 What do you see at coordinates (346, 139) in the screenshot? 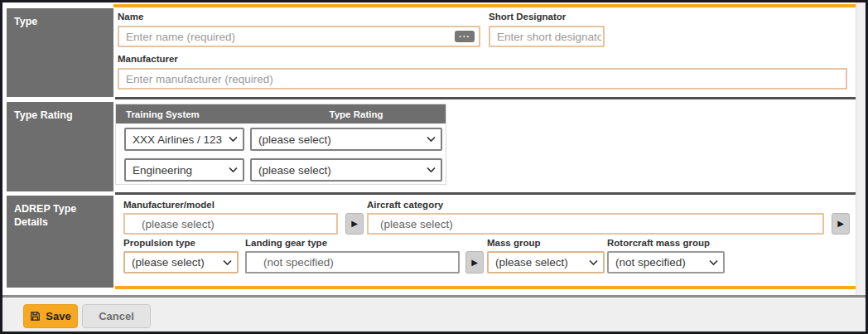
I see `type-rating-select-row1: (please select)` at bounding box center [346, 139].